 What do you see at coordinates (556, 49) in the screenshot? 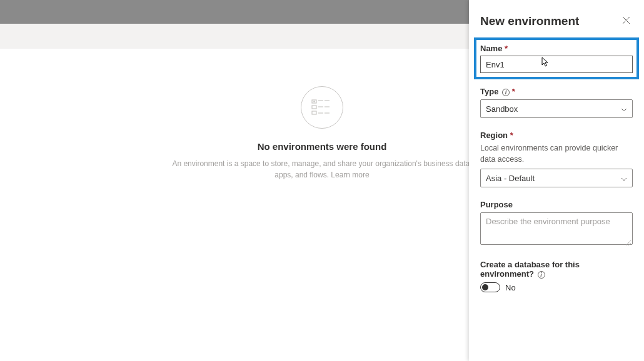
I see `name-label: Name *` at bounding box center [556, 49].